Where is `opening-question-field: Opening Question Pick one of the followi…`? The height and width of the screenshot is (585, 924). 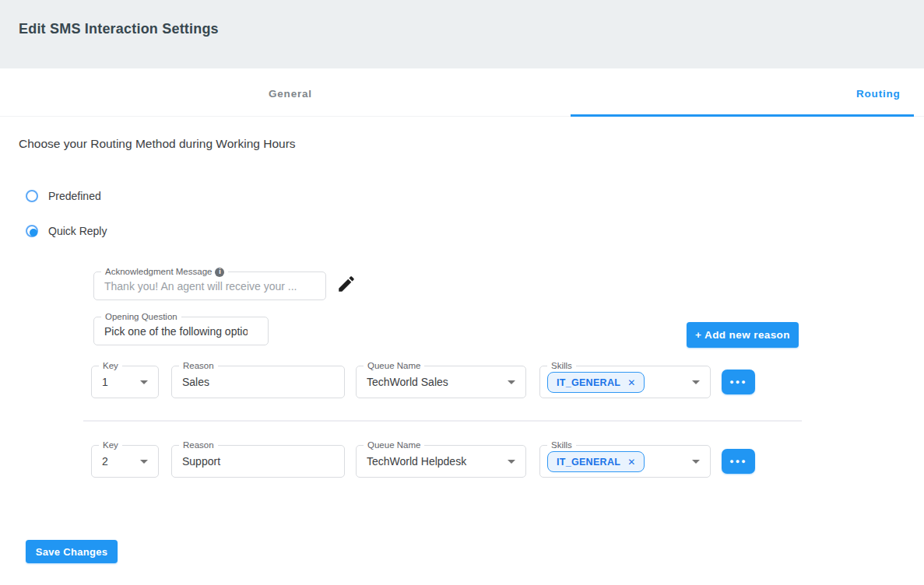
opening-question-field: Opening Question Pick one of the followi… is located at coordinates (181, 331).